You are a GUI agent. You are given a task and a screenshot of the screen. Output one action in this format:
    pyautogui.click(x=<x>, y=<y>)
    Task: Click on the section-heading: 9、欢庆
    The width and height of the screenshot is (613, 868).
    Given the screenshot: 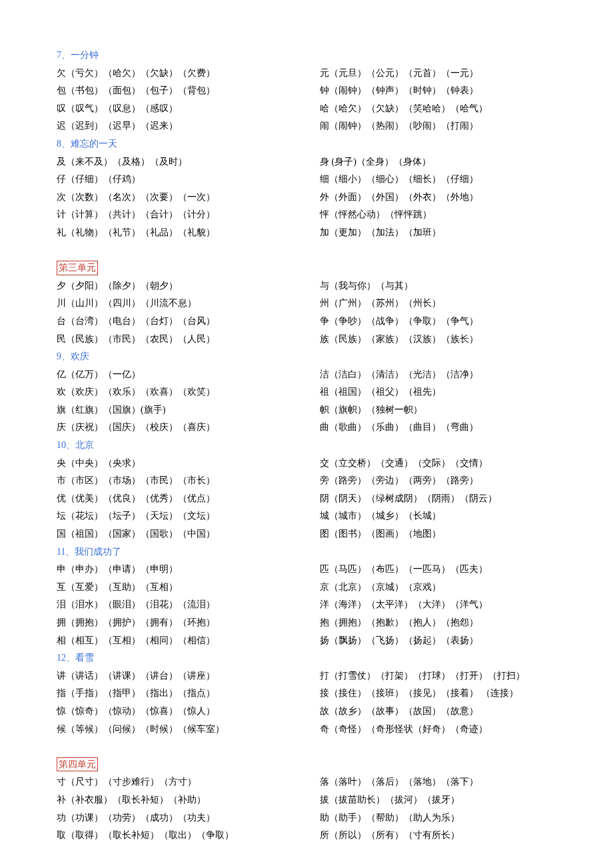 What is the action you would take?
    pyautogui.click(x=73, y=356)
    